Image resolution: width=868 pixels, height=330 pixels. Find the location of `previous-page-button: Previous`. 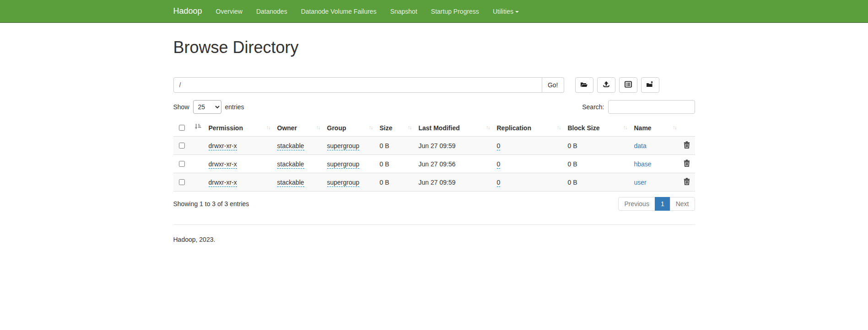

previous-page-button: Previous is located at coordinates (636, 204).